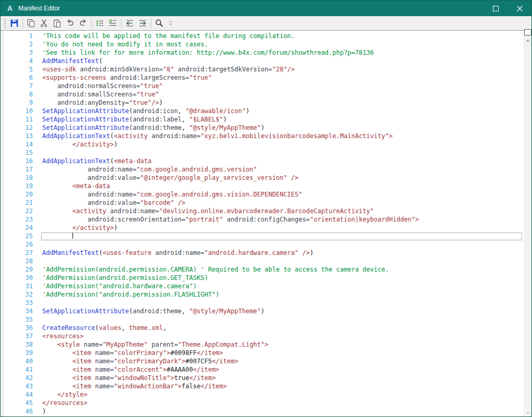 The width and height of the screenshot is (532, 417). What do you see at coordinates (264, 194) in the screenshot?
I see `code-line-row: 20 android:name="com.google.android.gms.…` at bounding box center [264, 194].